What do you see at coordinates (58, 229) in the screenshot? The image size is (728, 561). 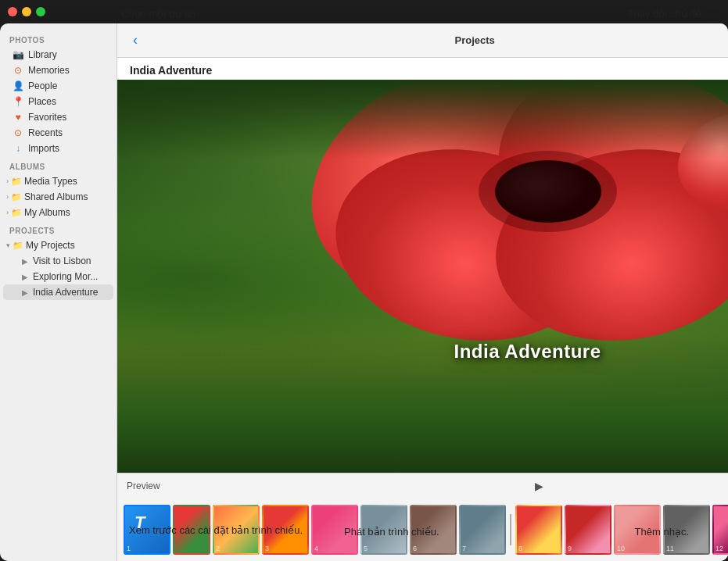 I see `sidebar-section-projects: Projects` at bounding box center [58, 229].